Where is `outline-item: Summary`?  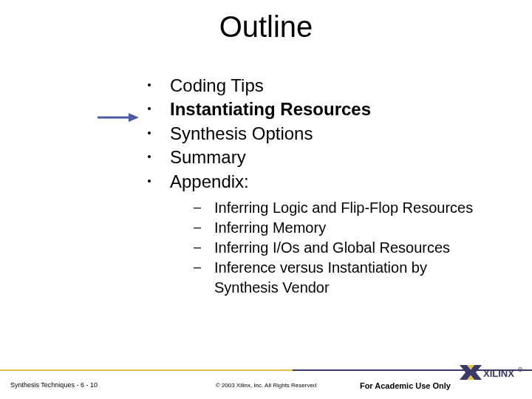
outline-item: Summary is located at coordinates (351, 157).